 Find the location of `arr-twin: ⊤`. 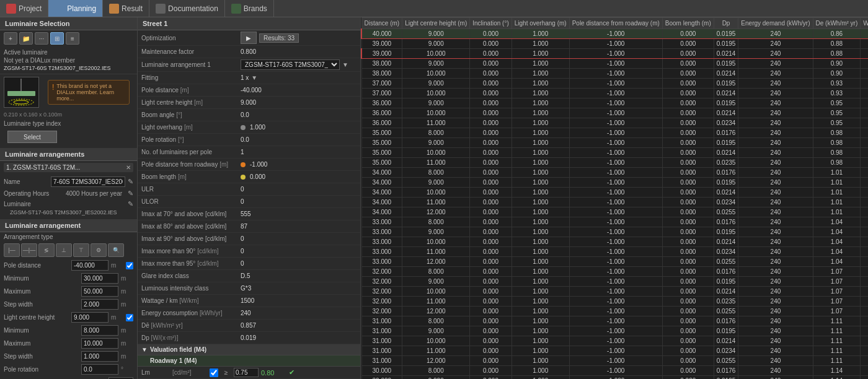

arr-twin: ⊤ is located at coordinates (81, 250).